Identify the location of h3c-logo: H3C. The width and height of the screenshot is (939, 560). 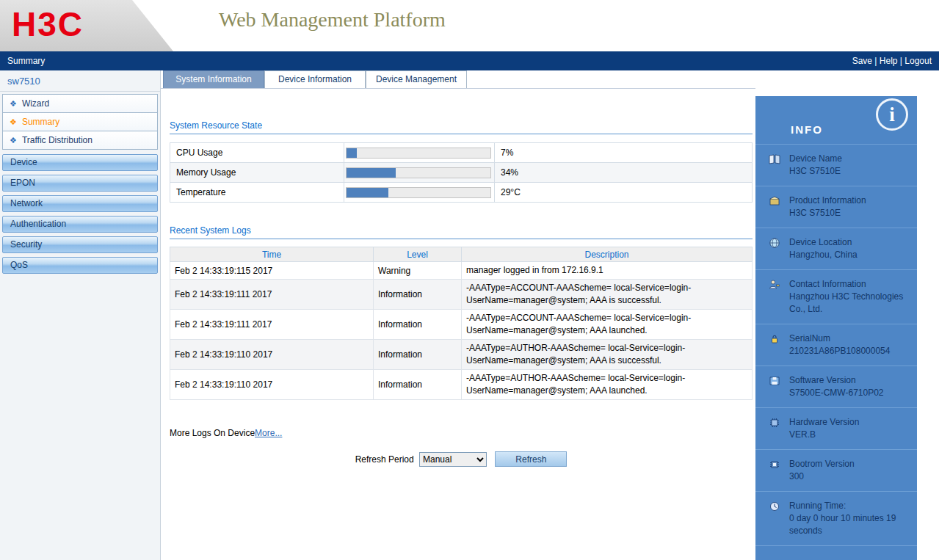
(48, 24).